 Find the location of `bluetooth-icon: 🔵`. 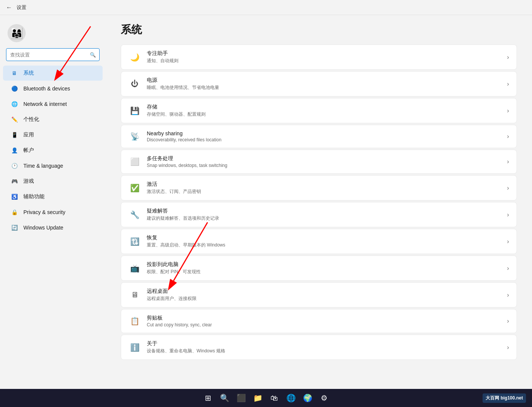

bluetooth-icon: 🔵 is located at coordinates (14, 89).